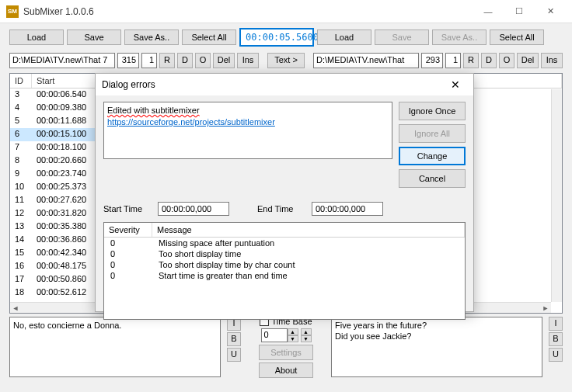 The width and height of the screenshot is (572, 392). Describe the element at coordinates (556, 324) in the screenshot. I see `right-italic-button: I` at that location.